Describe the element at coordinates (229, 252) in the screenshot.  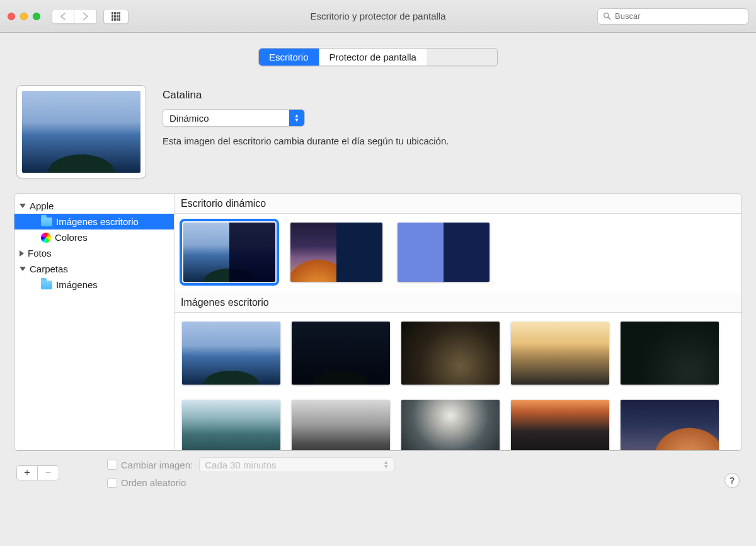
I see `wallpaper-catalina-dynamic` at that location.